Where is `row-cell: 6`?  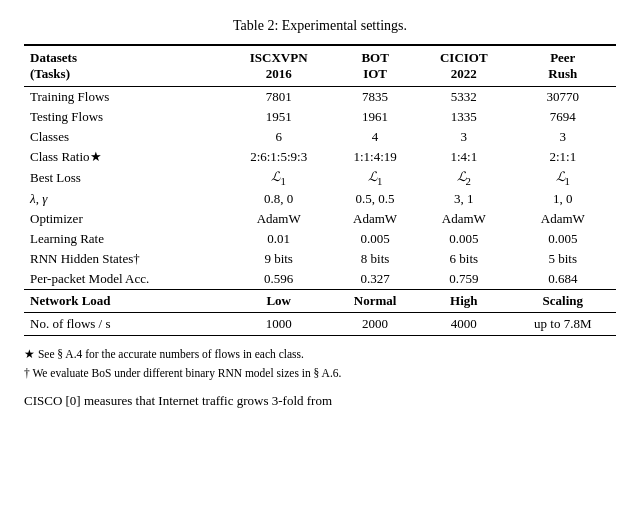 row-cell: 6 is located at coordinates (278, 137).